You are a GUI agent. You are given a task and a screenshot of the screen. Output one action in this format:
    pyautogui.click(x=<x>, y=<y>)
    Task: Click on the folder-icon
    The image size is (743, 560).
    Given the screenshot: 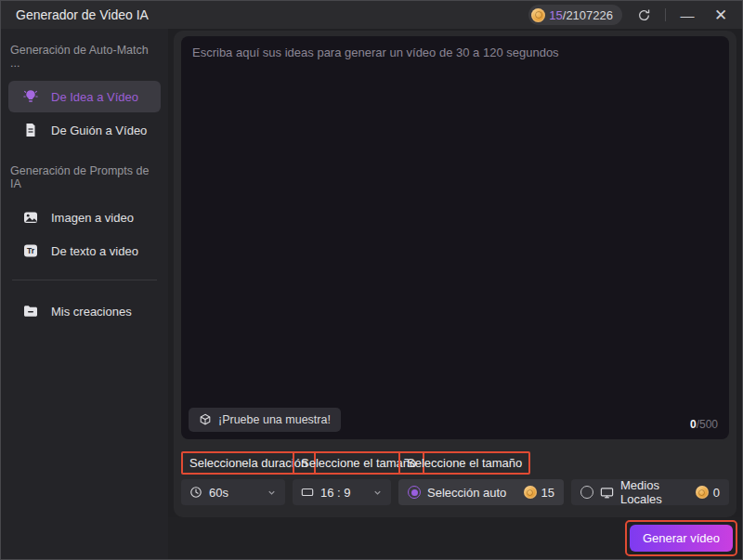 What is the action you would take?
    pyautogui.click(x=31, y=311)
    